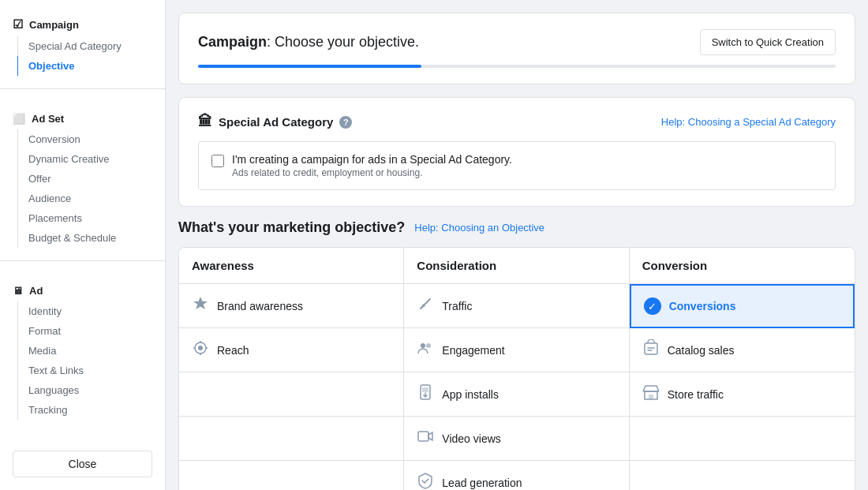 This screenshot has height=490, width=868. Describe the element at coordinates (768, 43) in the screenshot. I see `quick-creation-button: Switch to Quick Creation` at that location.